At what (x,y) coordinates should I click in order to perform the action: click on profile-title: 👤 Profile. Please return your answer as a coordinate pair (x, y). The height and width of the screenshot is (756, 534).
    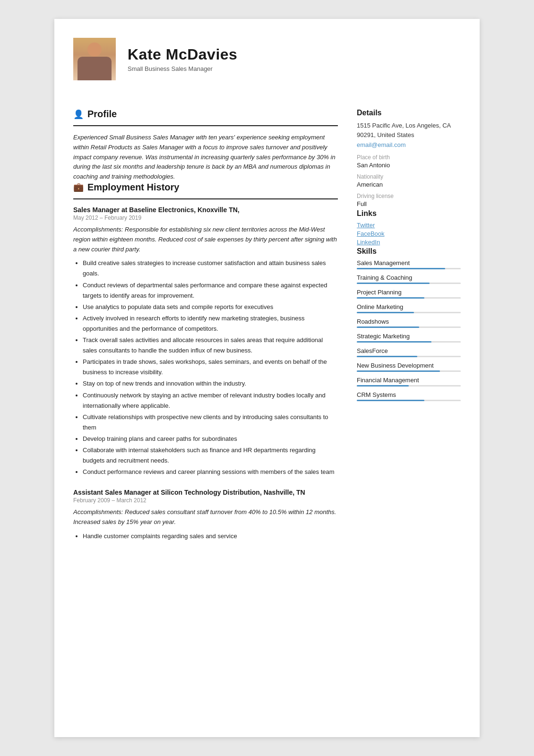
    Looking at the image, I should click on (206, 114).